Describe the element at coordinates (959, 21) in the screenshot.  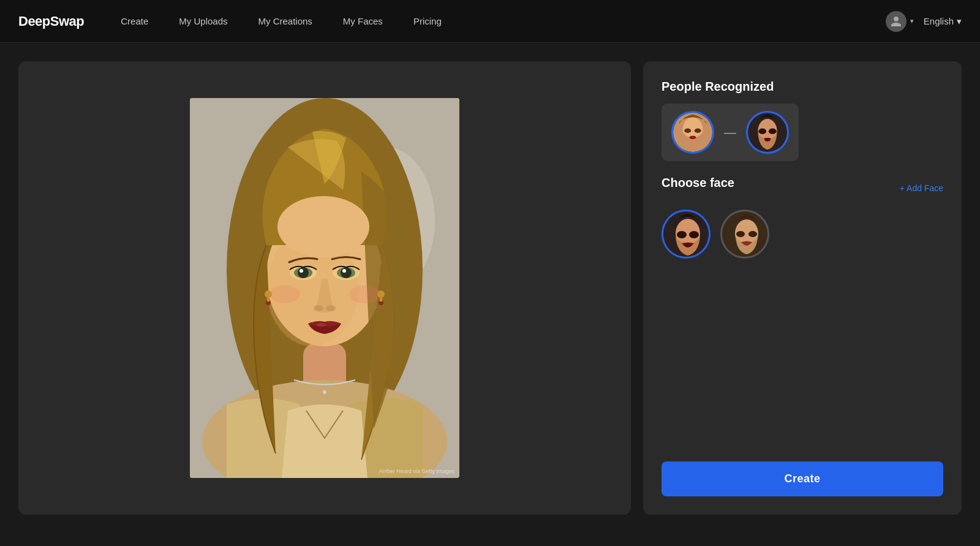
I see `language-chevron: ▾` at that location.